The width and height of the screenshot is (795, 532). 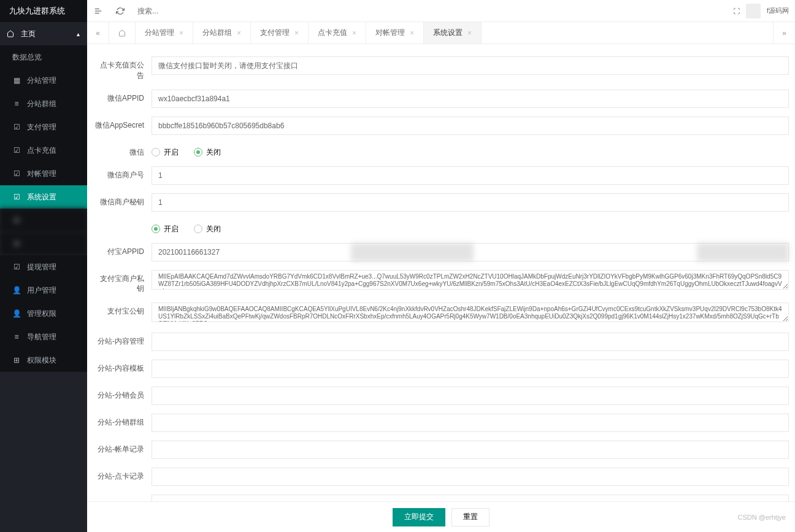 What do you see at coordinates (123, 124) in the screenshot?
I see `label-wx-secret: 微信AppSecret` at bounding box center [123, 124].